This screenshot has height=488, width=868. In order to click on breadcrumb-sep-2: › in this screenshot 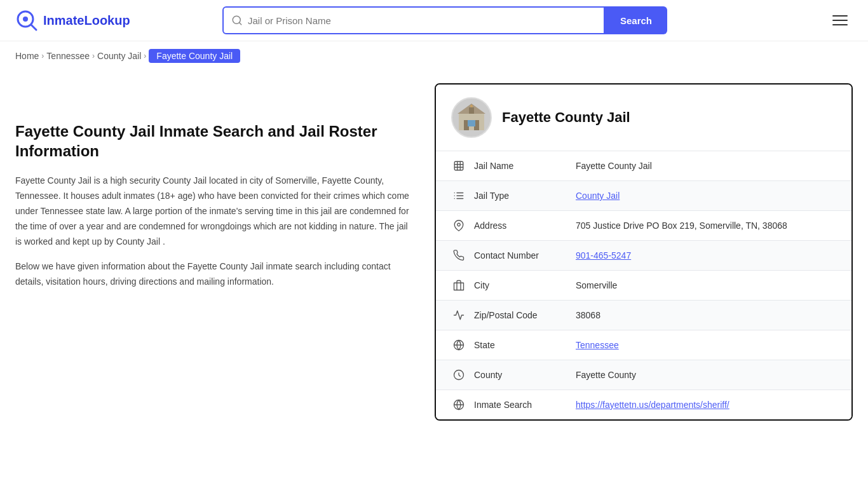, I will do `click(93, 56)`.